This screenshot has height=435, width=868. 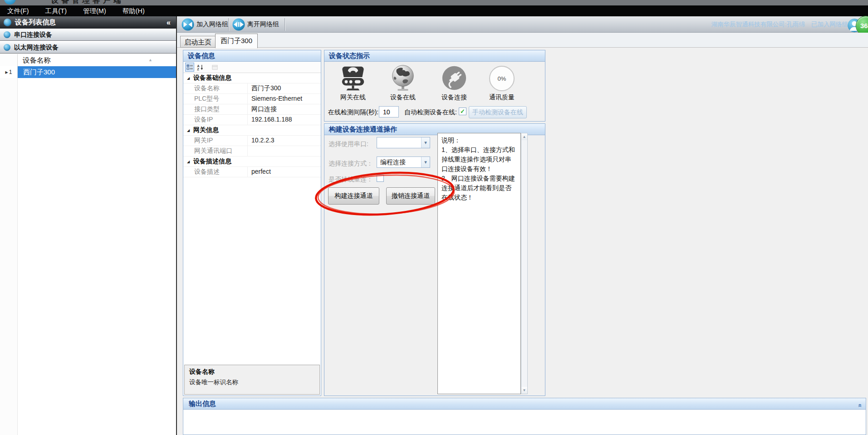 What do you see at coordinates (252, 110) in the screenshot?
I see `property-row: 接口类型 网口连接` at bounding box center [252, 110].